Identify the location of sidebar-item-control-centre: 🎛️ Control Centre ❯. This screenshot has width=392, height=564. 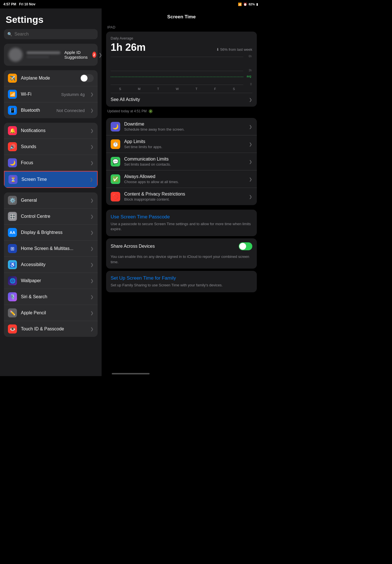
(51, 217).